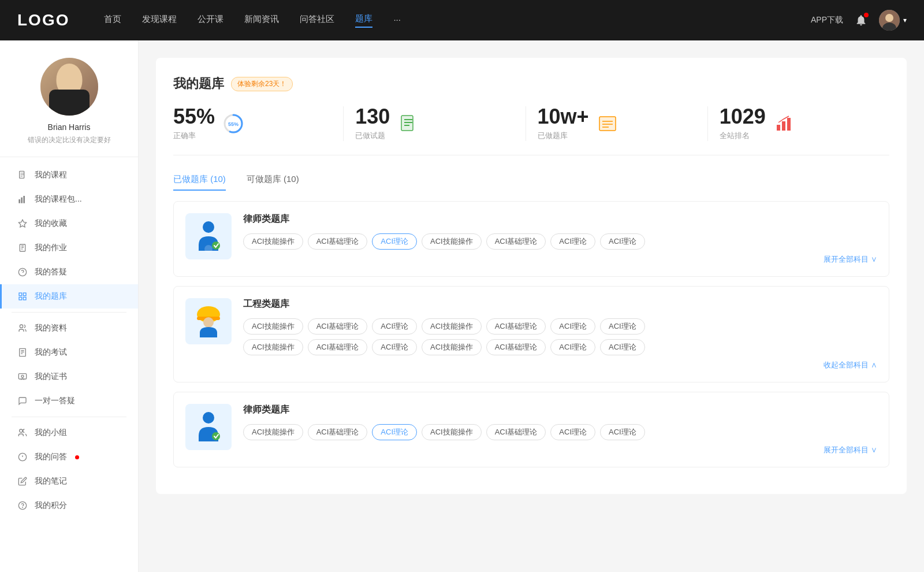 The height and width of the screenshot is (572, 924). What do you see at coordinates (69, 272) in the screenshot?
I see `sidebar-item-my-qa: 我的答疑` at bounding box center [69, 272].